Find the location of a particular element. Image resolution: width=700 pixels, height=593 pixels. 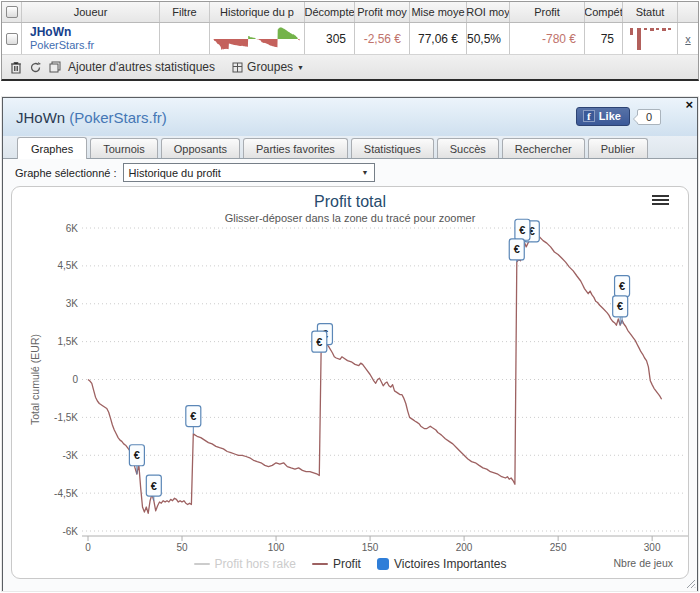

x-tick-label: 250 is located at coordinates (558, 548).